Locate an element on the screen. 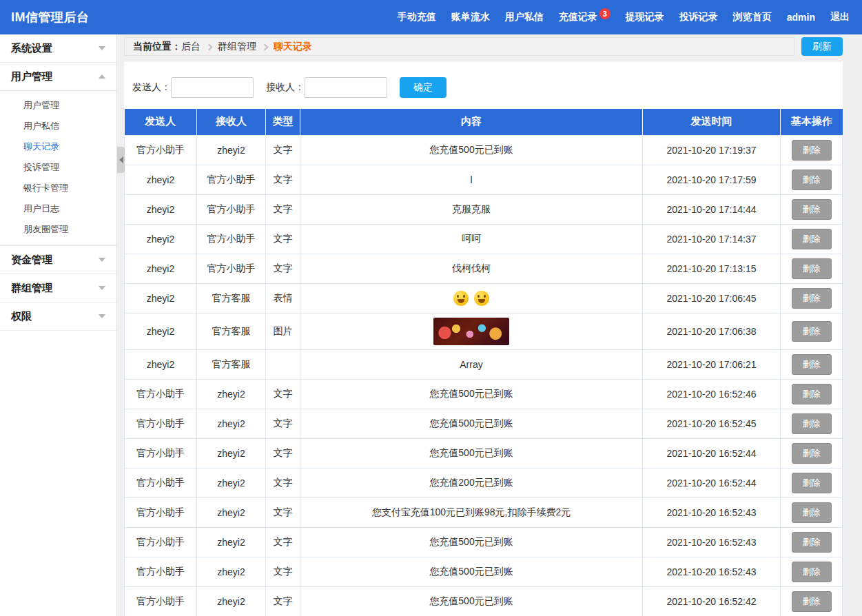  time-cell: 2021-10-20 17:06:21 is located at coordinates (712, 364).